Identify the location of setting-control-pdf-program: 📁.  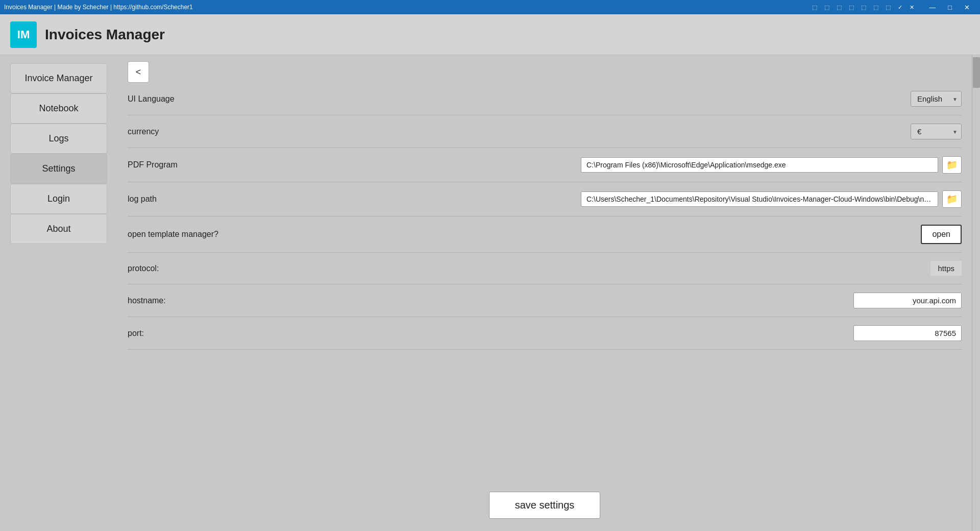
(601, 165).